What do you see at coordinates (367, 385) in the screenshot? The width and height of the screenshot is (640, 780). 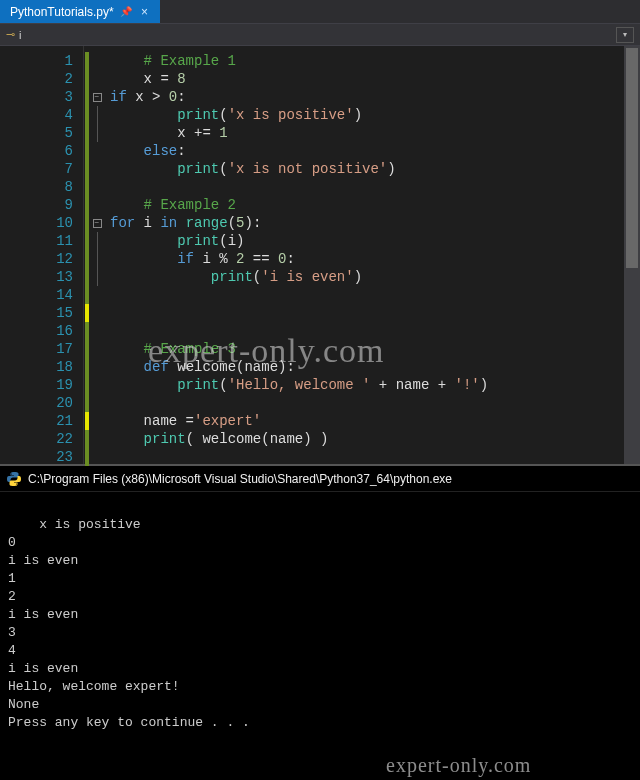 I see `code-line: print('Hello, welcome ' + name + '!')` at bounding box center [367, 385].